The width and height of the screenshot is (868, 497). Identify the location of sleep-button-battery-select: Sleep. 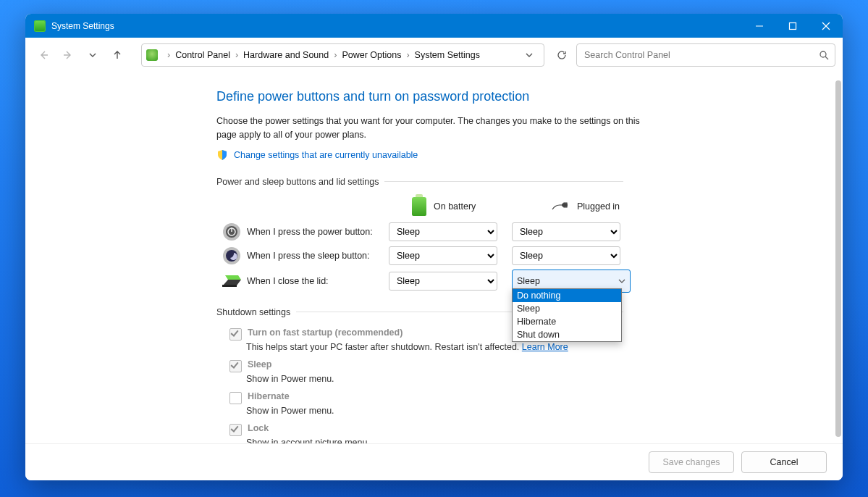
(443, 256).